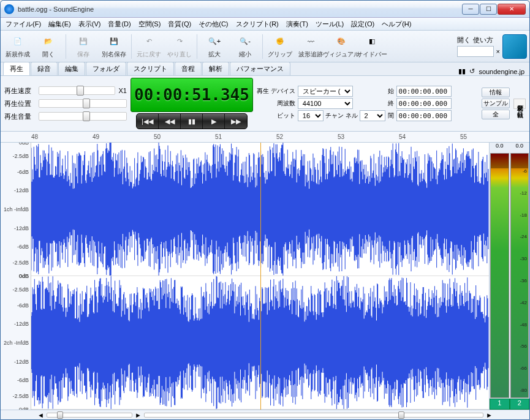 The height and width of the screenshot is (420, 530). Describe the element at coordinates (17, 69) in the screenshot. I see `tab-0: 再生` at that location.